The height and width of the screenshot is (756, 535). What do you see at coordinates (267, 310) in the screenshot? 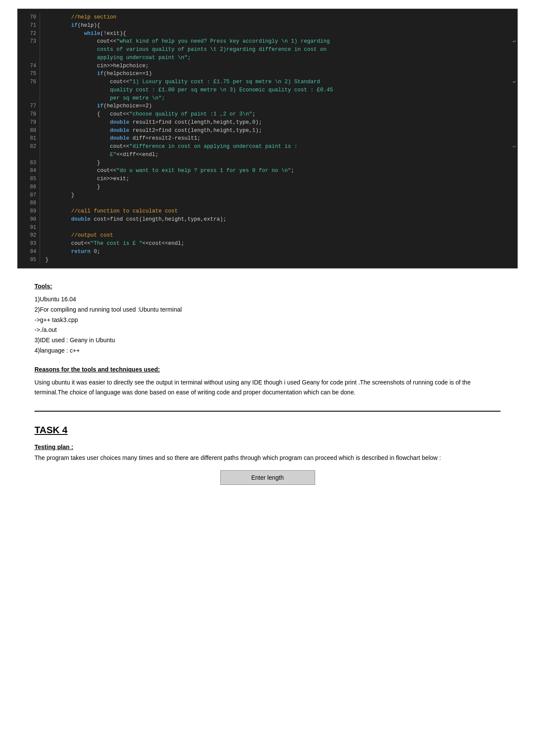
I see `tools-item-2: 2)For compiling and running tool used :U…` at bounding box center [267, 310].